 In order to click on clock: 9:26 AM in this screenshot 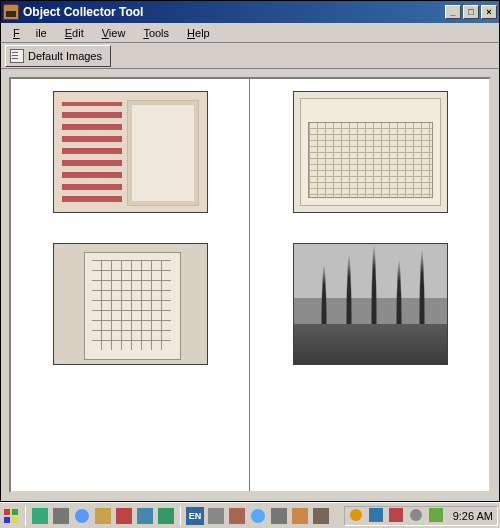, I will do `click(471, 516)`.